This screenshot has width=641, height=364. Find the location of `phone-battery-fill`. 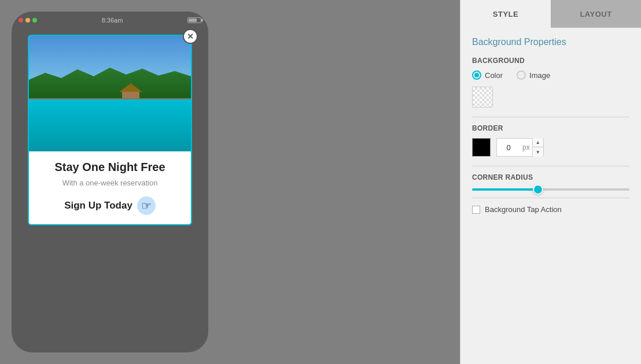

phone-battery-fill is located at coordinates (193, 20).